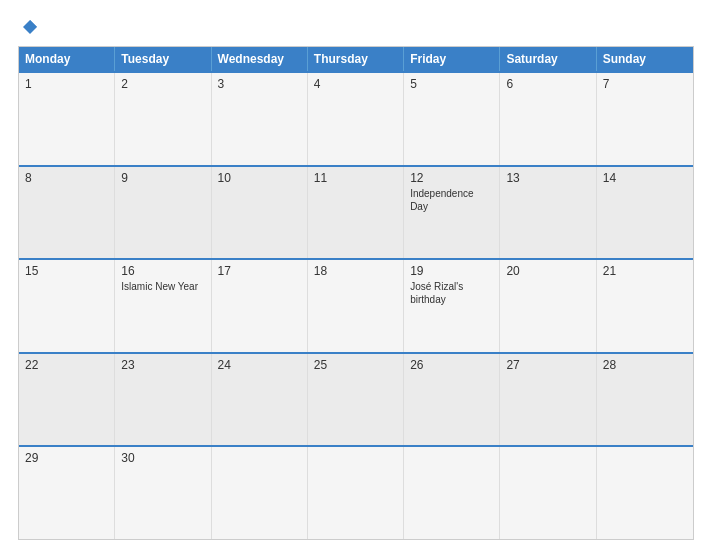  What do you see at coordinates (356, 271) in the screenshot?
I see `day-number: 18` at bounding box center [356, 271].